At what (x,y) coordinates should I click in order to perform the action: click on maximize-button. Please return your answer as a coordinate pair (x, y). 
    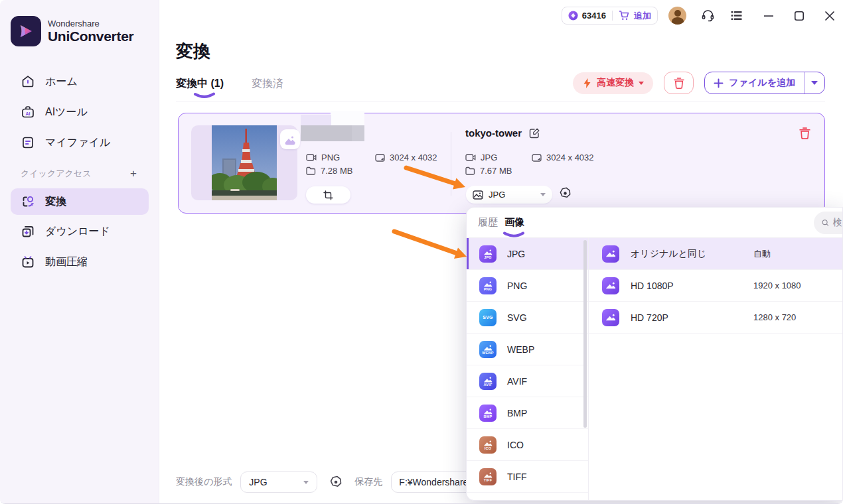
    Looking at the image, I should click on (799, 16).